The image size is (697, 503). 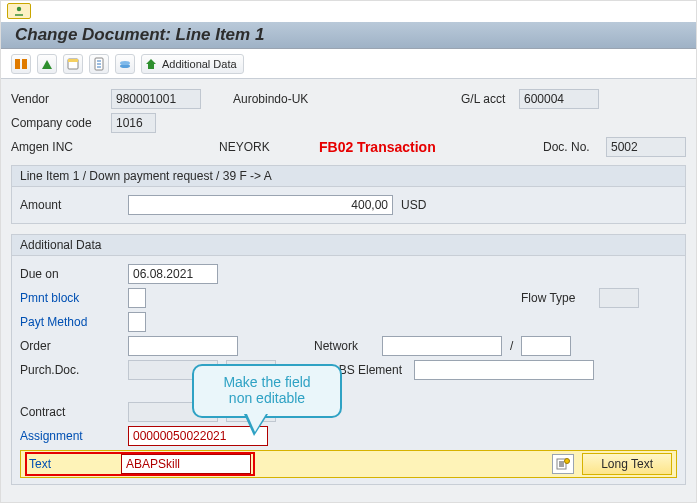 I want to click on create-icon, so click(x=99, y=64).